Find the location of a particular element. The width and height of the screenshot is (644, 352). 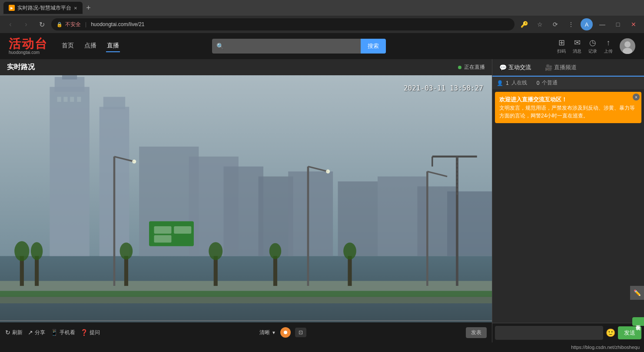

announcement-box: × 欢迎进入直播交流互动区！ 文明发言，规范用语，严禁发布涉及到反动、涉黄、暴力… is located at coordinates (568, 107).